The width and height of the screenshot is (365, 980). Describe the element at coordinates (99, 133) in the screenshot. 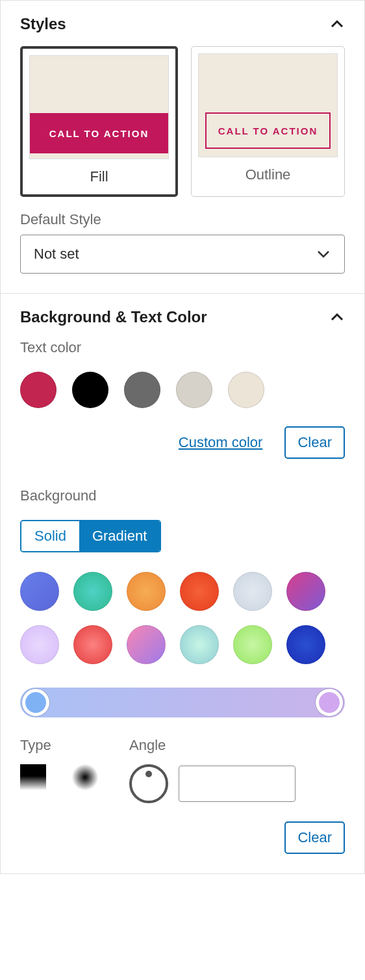

I see `cta-preview-fill: CALL TO ACTION` at that location.